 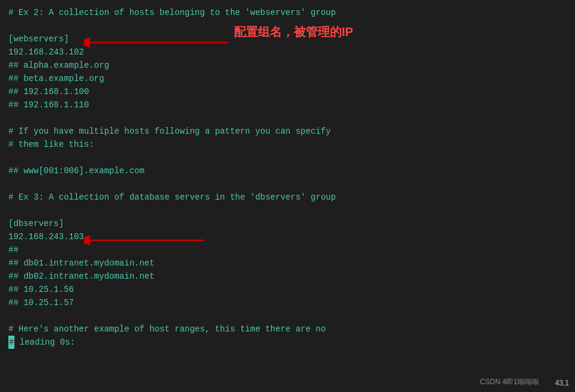 I want to click on line-1-text: # Ex 2: A collection of hosts belonging …, so click(x=172, y=13).